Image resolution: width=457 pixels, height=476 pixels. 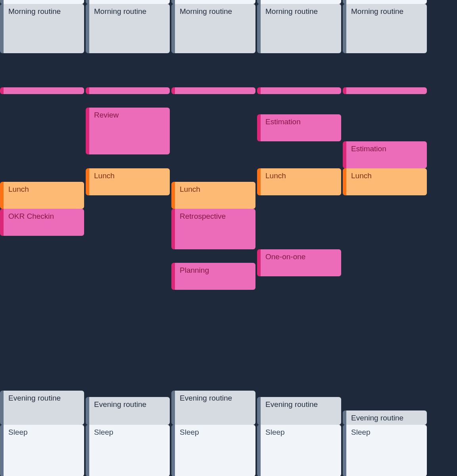 What do you see at coordinates (203, 216) in the screenshot?
I see `event-title: Retrospective` at bounding box center [203, 216].